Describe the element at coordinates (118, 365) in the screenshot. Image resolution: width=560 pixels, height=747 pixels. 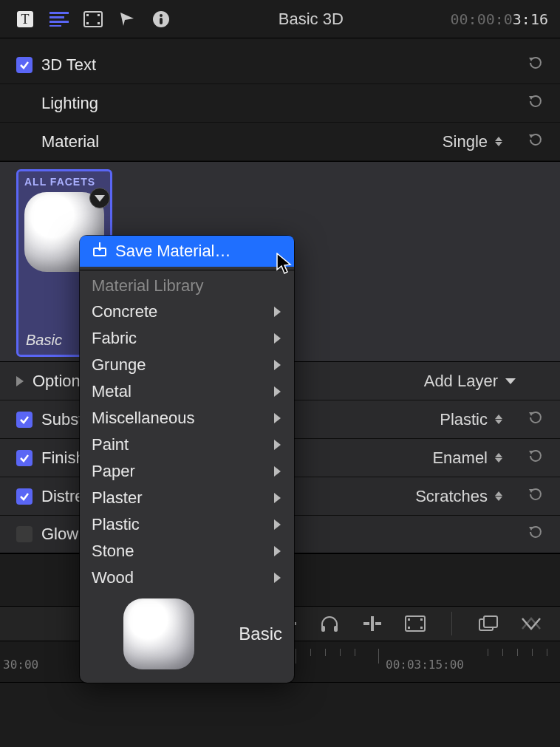
I see `menu-item-label: Grunge` at that location.